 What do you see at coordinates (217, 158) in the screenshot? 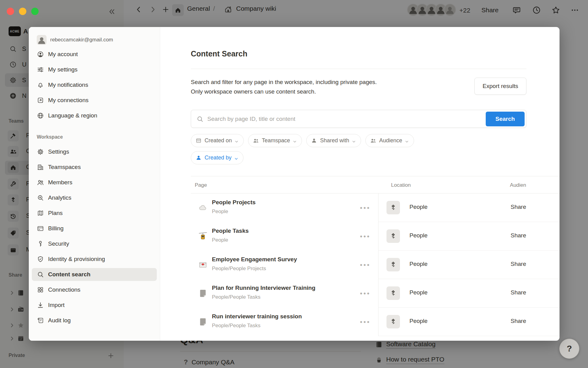
I see `filter-created-by: Created by` at bounding box center [217, 158].